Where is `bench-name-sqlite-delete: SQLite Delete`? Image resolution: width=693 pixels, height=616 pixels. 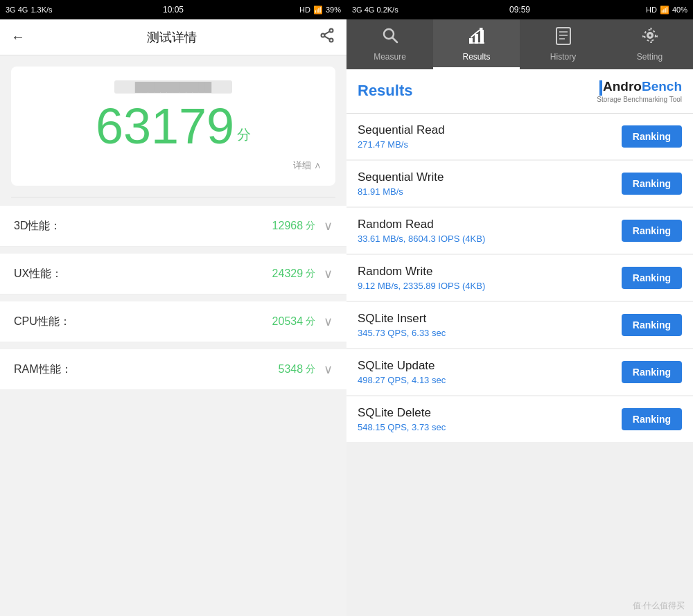 bench-name-sqlite-delete: SQLite Delete is located at coordinates (402, 413).